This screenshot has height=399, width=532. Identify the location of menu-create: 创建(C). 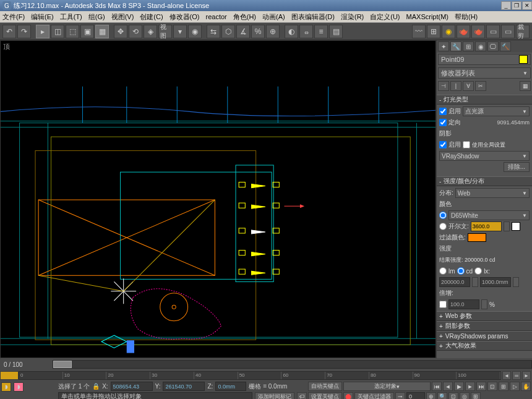
(151, 17).